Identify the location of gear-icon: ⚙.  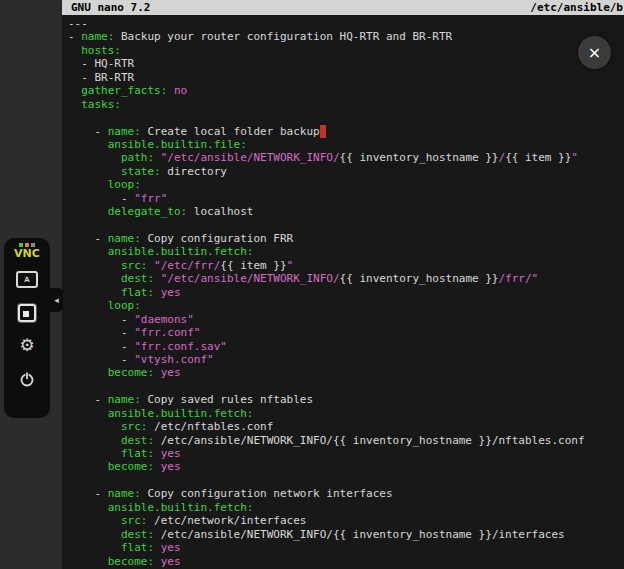
(26, 346).